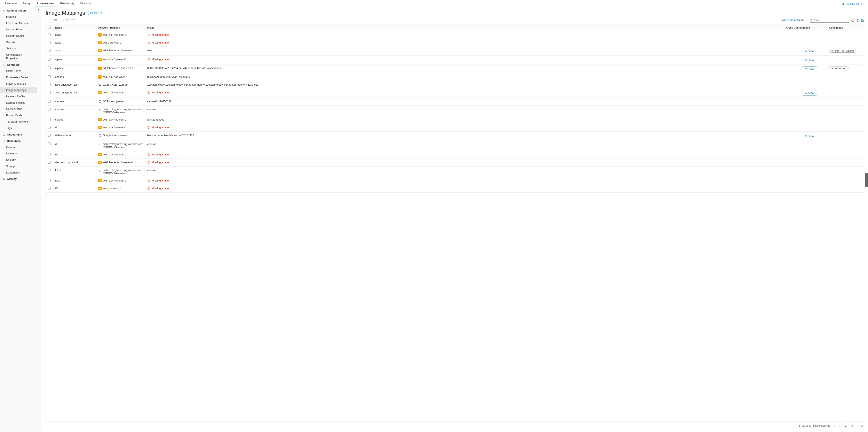 Image resolution: width=868 pixels, height=432 pixels. Describe the element at coordinates (18, 30) in the screenshot. I see `sidebar-item-custom-roles: Custom Roles` at that location.